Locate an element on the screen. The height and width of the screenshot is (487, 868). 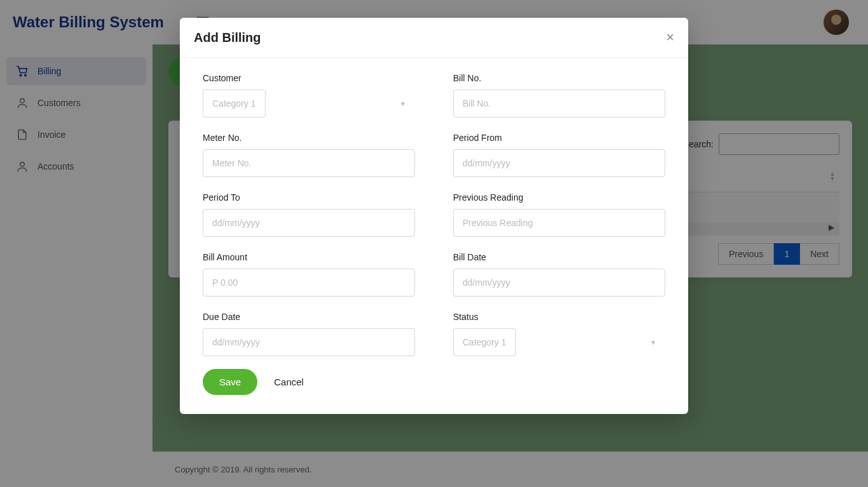
label-customer: Customer is located at coordinates (309, 78).